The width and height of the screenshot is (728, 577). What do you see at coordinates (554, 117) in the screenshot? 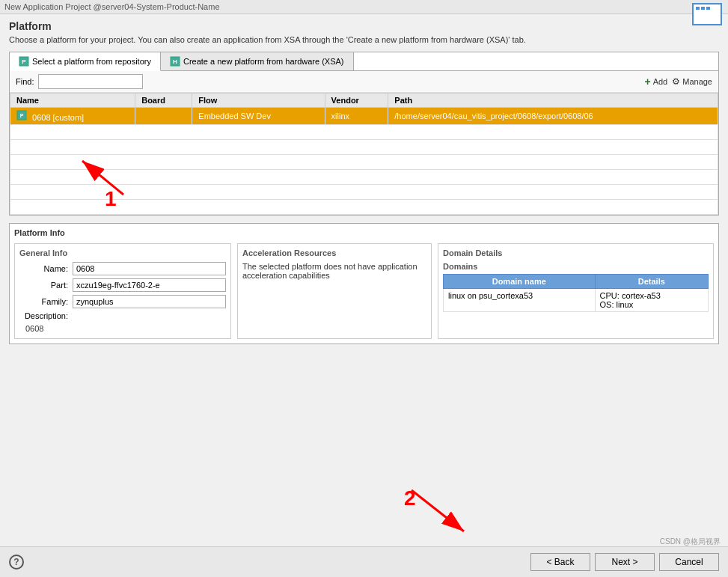
I see `cell-path: /home/server04/cau_vitis_project/0608/ex…` at bounding box center [554, 117].